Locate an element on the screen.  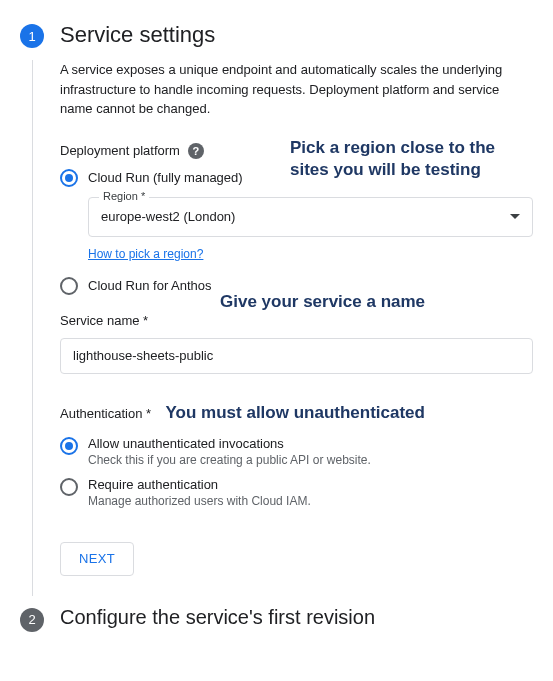
step-1-bullet: 1 is located at coordinates (32, 36).